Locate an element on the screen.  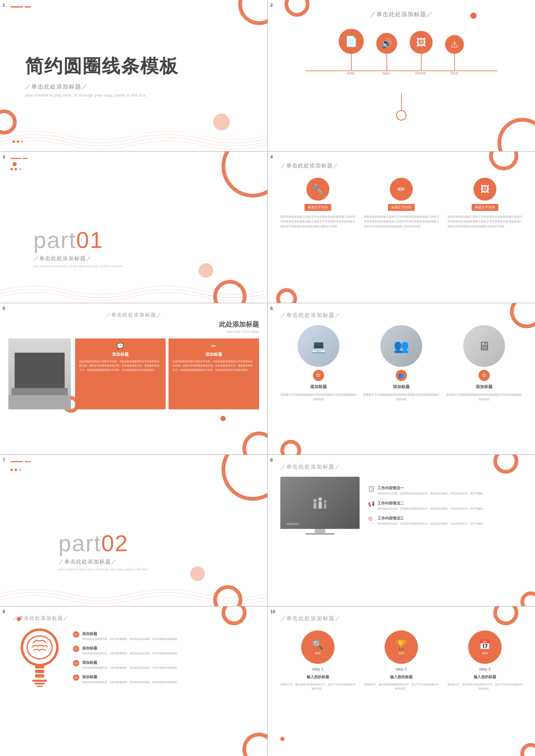
s10-step2-circle: 🏆 text is located at coordinates (401, 647).